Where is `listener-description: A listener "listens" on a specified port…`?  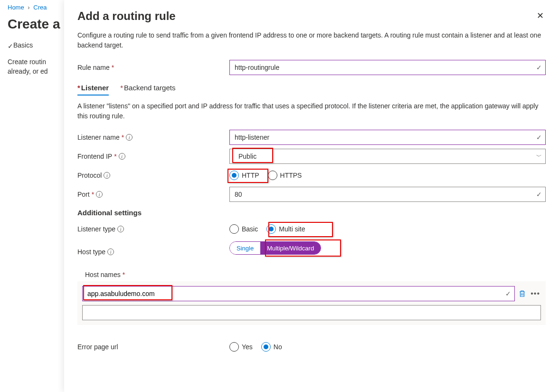
listener-description: A listener "listens" on a specified port… is located at coordinates (312, 111).